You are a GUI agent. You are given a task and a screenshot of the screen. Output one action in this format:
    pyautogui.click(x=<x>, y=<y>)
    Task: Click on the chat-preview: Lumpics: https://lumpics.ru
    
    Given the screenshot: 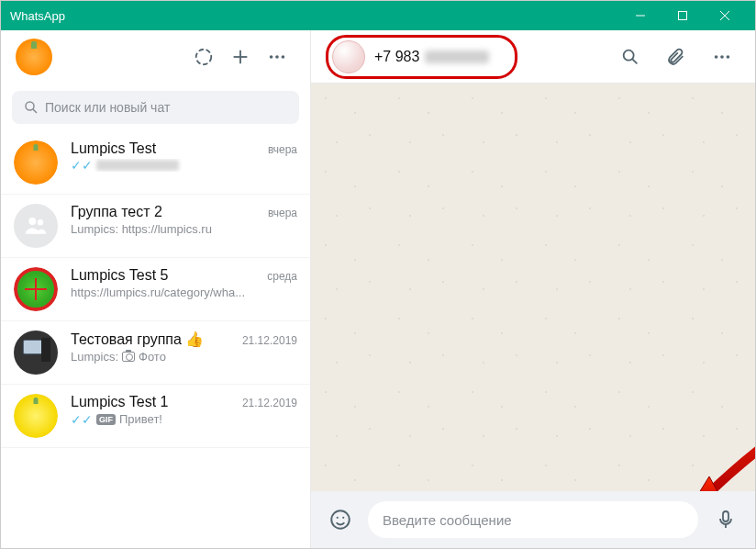 What is the action you would take?
    pyautogui.click(x=183, y=230)
    